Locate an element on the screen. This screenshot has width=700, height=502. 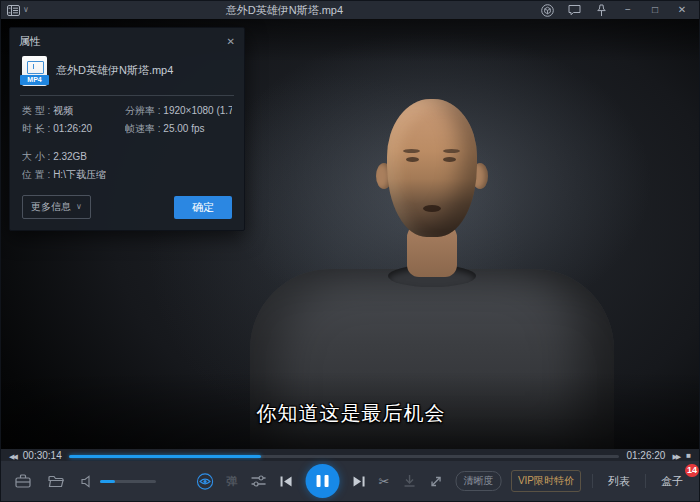
properties-panel-title: 属性 is located at coordinates (30, 42).